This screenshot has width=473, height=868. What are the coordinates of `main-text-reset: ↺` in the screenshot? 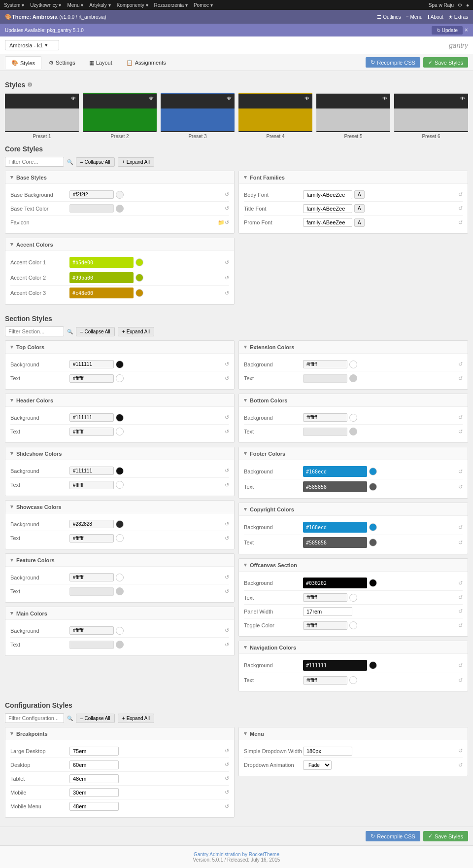 It's located at (227, 645).